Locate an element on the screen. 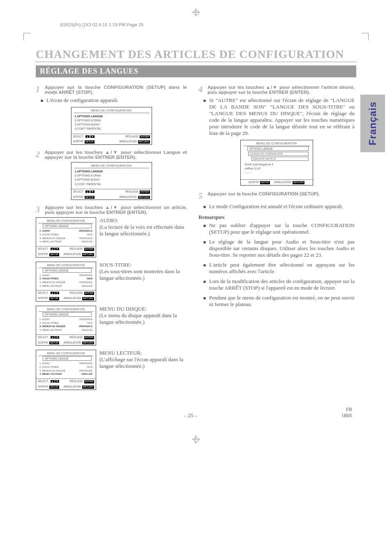 The width and height of the screenshot is (392, 555). option-desc-disc: (Le menu du disque apparaît dans la lang… is located at coordinates (143, 319).